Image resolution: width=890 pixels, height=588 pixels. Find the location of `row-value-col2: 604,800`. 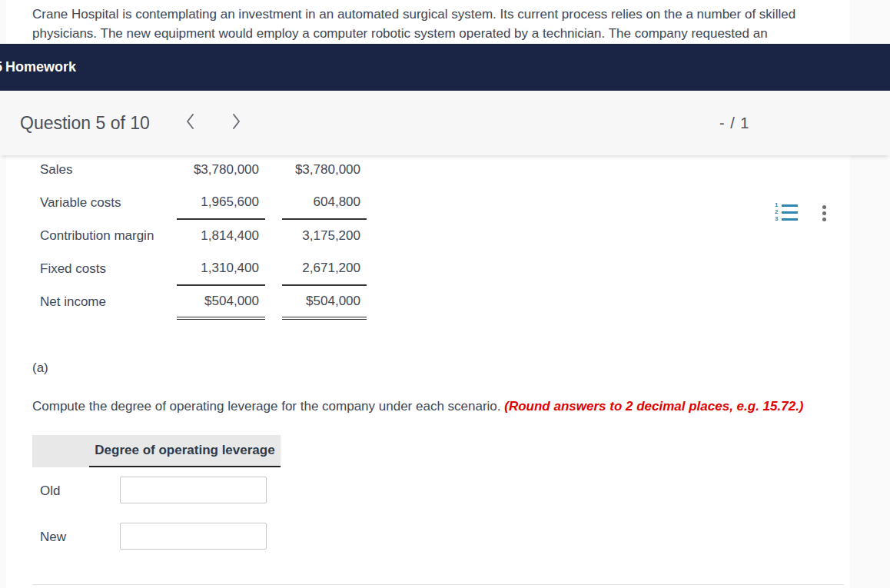

row-value-col2: 604,800 is located at coordinates (324, 203).